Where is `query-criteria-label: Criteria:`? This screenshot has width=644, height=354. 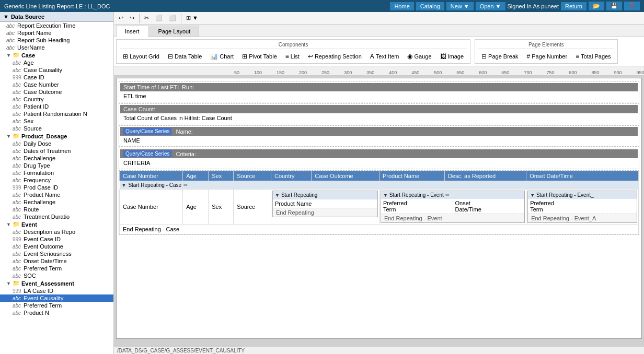
query-criteria-label: Criteria: is located at coordinates (186, 154).